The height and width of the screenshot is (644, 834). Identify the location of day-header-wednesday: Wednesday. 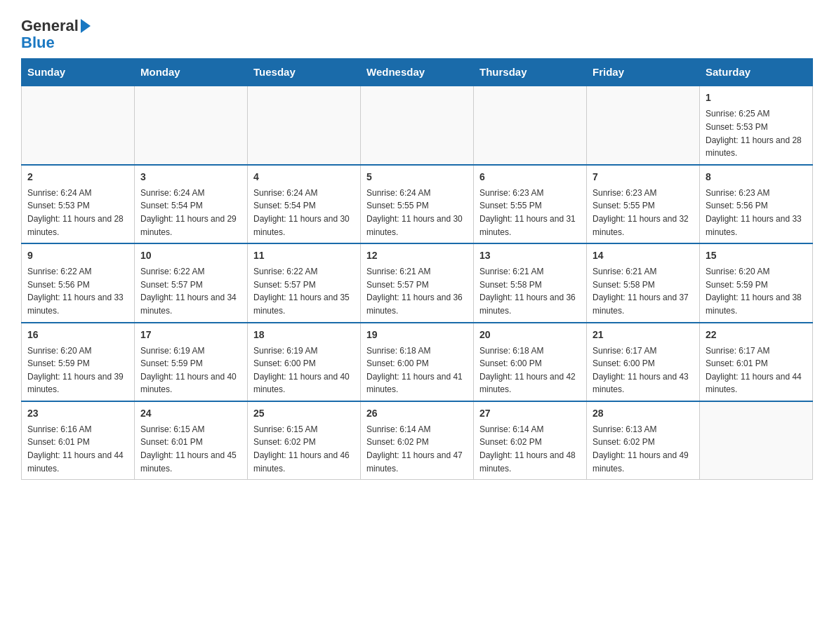
(417, 73).